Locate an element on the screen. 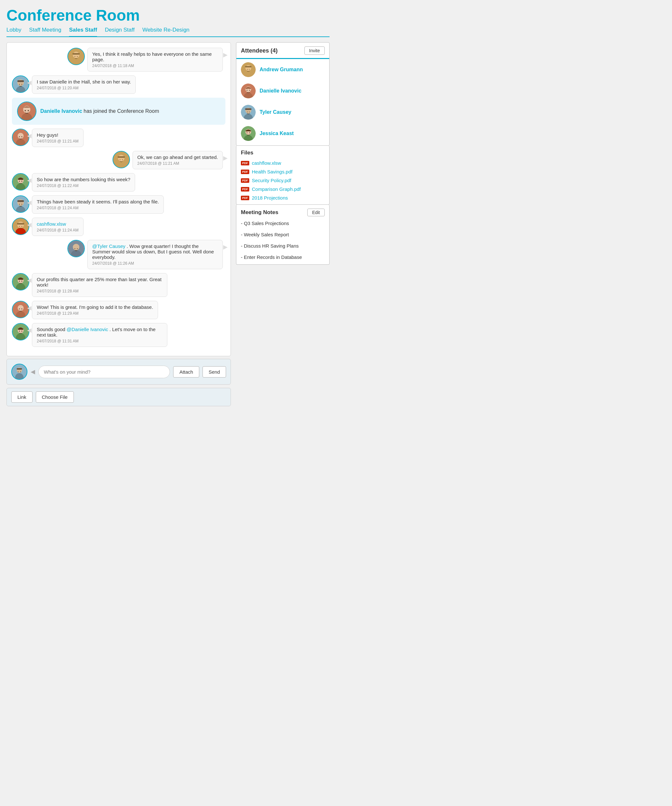  message-timestamp: 24/07/2018 @ 11:22 AM is located at coordinates (84, 186).